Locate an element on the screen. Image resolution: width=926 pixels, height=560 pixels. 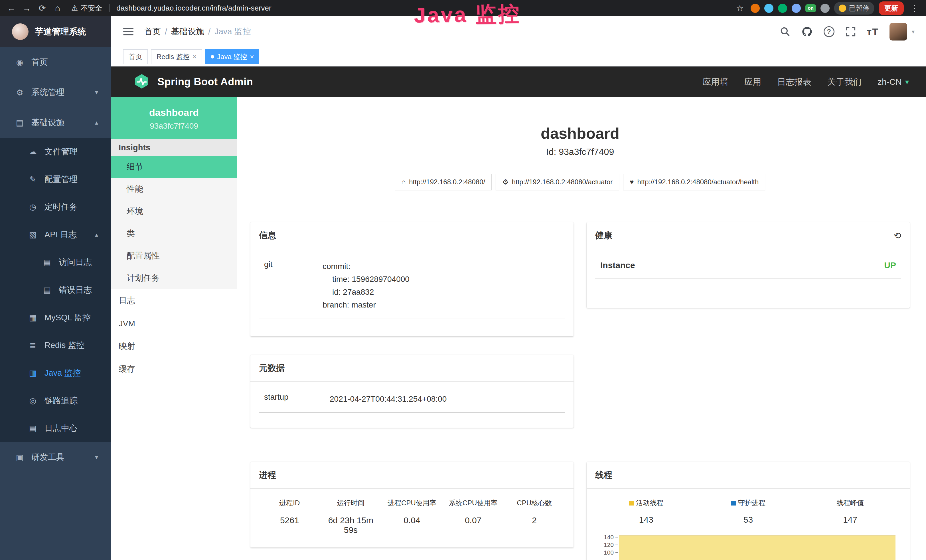
tab-label: Redis 监控 is located at coordinates (173, 57).